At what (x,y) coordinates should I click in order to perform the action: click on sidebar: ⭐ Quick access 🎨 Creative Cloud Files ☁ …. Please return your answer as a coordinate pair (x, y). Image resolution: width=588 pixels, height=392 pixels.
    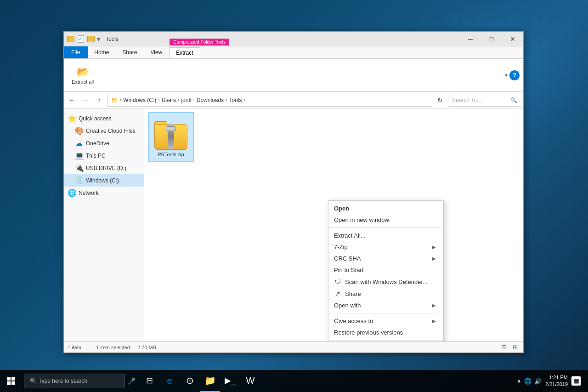
    Looking at the image, I should click on (104, 225).